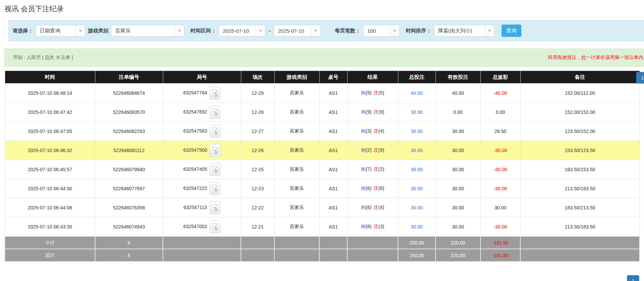 This screenshot has height=281, width=644. What do you see at coordinates (373, 169) in the screenshot?
I see `cell-result: 闲(7)庄(2)` at bounding box center [373, 169].